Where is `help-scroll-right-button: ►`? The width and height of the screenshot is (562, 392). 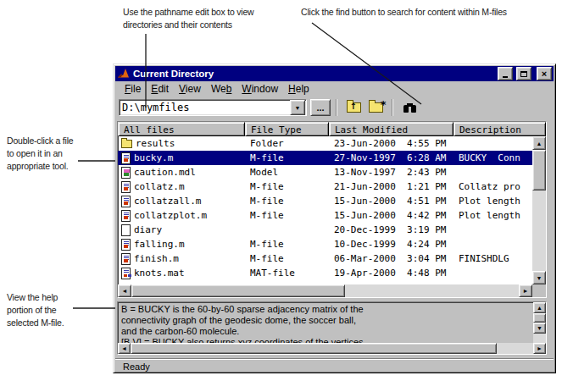 help-scroll-right-button: ► is located at coordinates (539, 349).